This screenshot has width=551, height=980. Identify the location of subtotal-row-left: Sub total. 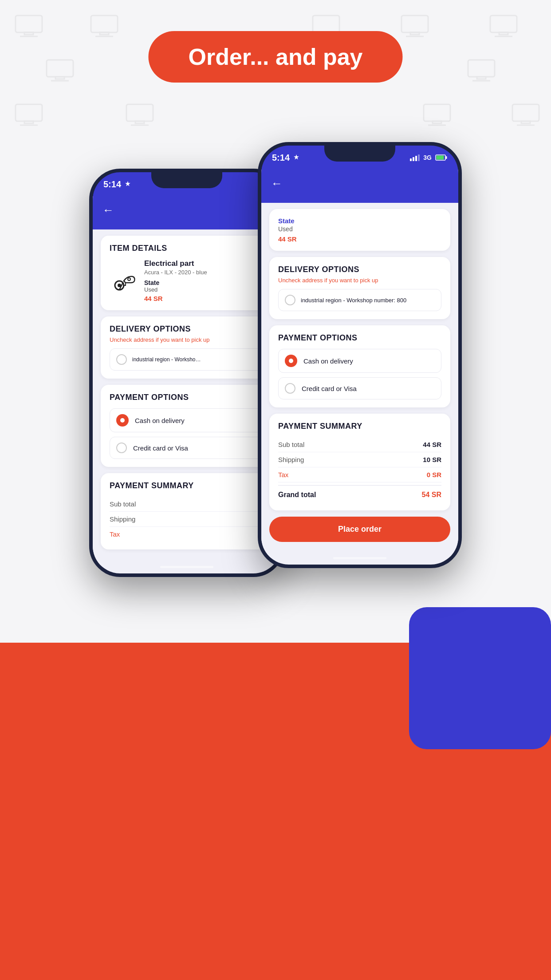
(187, 504).